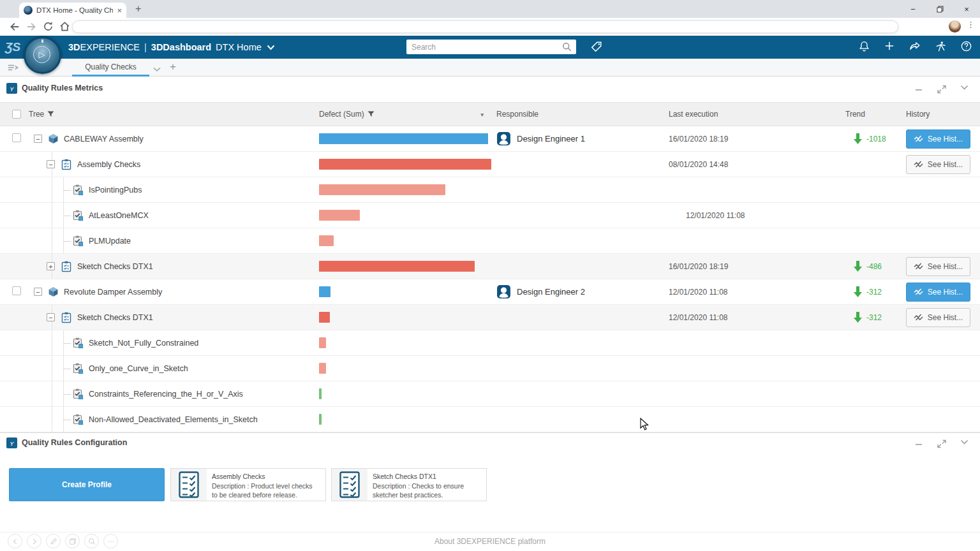 The height and width of the screenshot is (551, 980). I want to click on tree-connector, so click(67, 369).